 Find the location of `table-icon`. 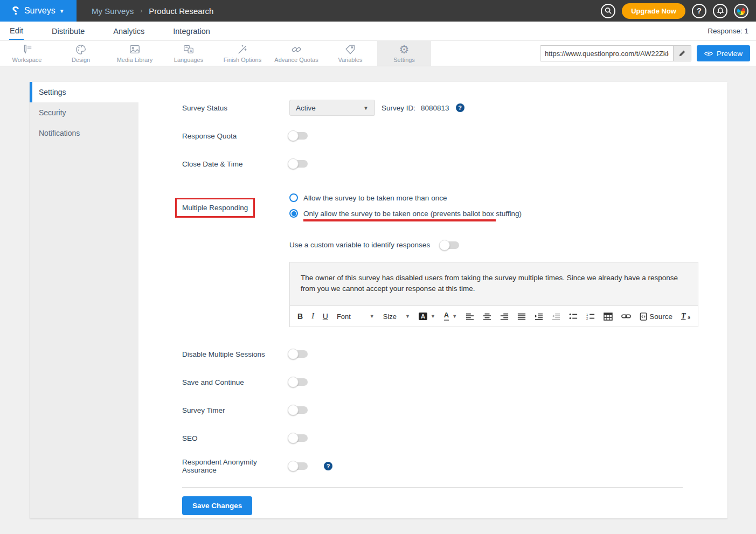

table-icon is located at coordinates (608, 317).